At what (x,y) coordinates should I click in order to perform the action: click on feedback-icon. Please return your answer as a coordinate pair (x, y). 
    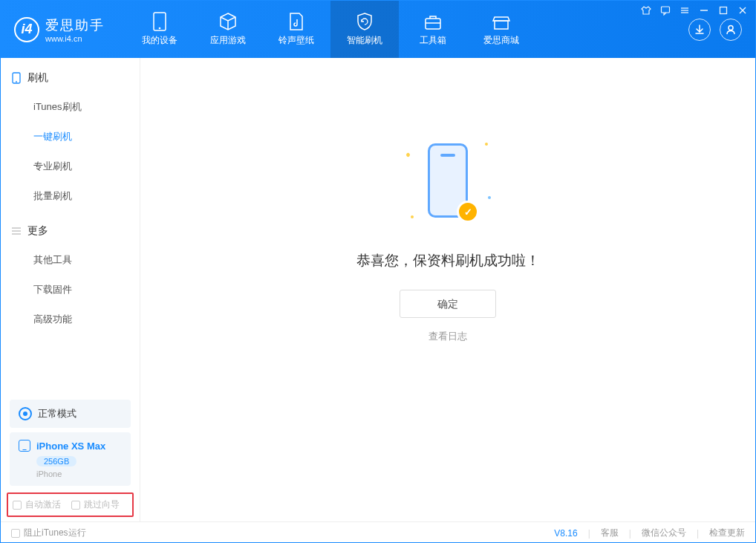
    Looking at the image, I should click on (665, 10).